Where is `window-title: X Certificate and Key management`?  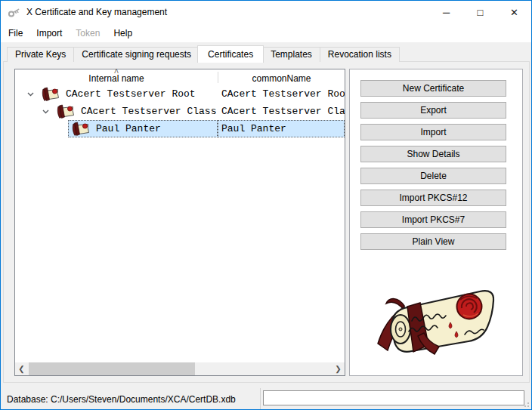
window-title: X Certificate and Key management is located at coordinates (97, 12).